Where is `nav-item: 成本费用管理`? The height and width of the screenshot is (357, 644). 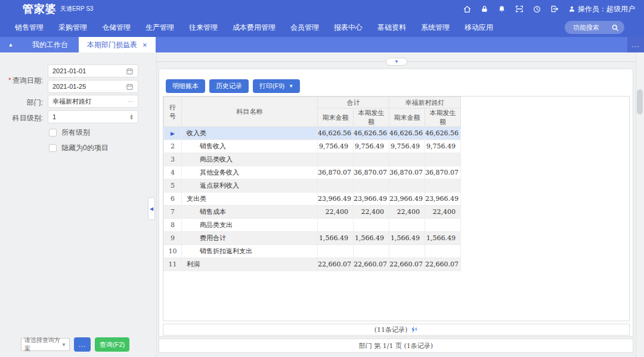 nav-item: 成本费用管理 is located at coordinates (254, 27).